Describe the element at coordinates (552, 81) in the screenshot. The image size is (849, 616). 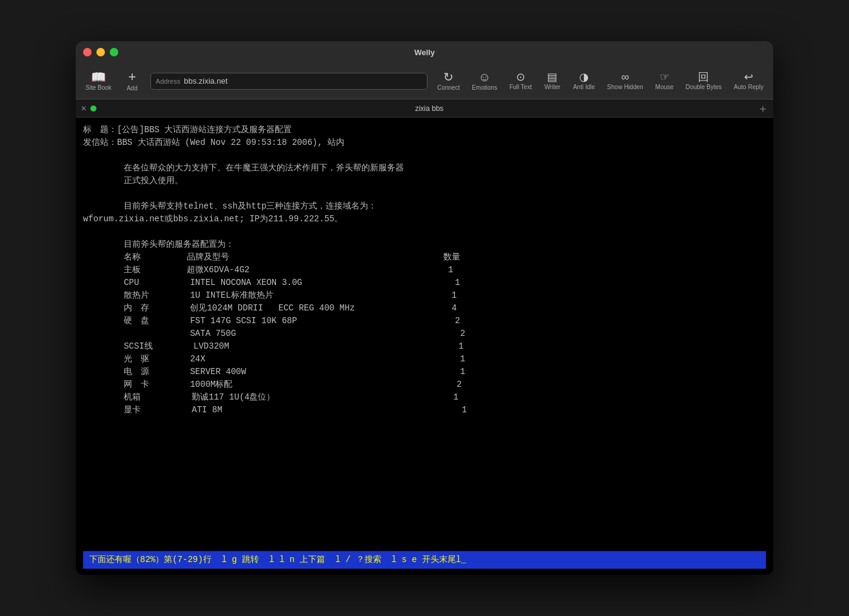
I see `toolbar-writer: ▤ Writer` at that location.